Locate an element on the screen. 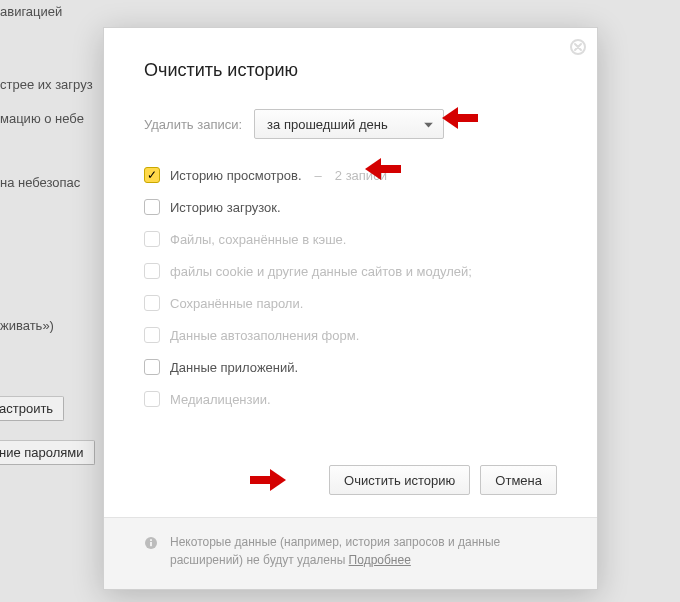  option-label: Данные автозаполнения форм. is located at coordinates (264, 336).